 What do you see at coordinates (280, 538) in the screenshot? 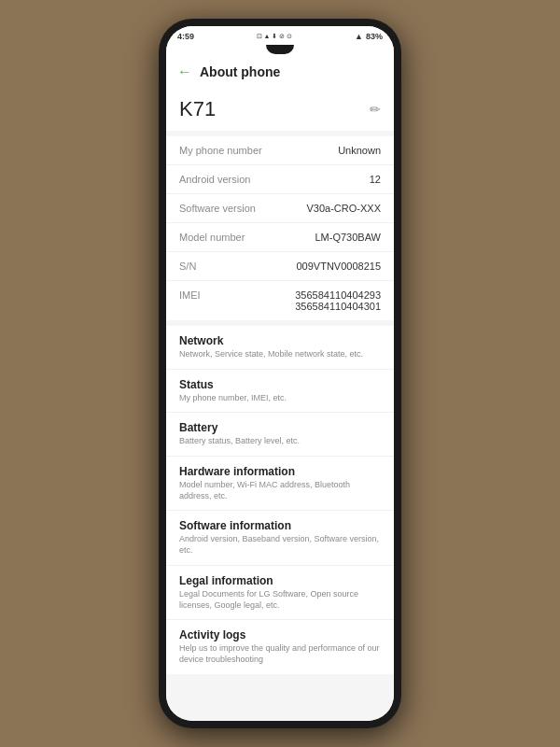
I see `menu-item-software-info: Software information Android version, Ba…` at bounding box center [280, 538].